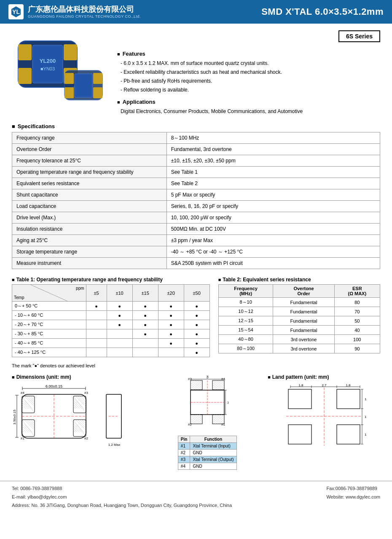 The image size is (392, 539). What do you see at coordinates (86, 393) in the screenshot?
I see `svg-text: #3` at bounding box center [86, 393].